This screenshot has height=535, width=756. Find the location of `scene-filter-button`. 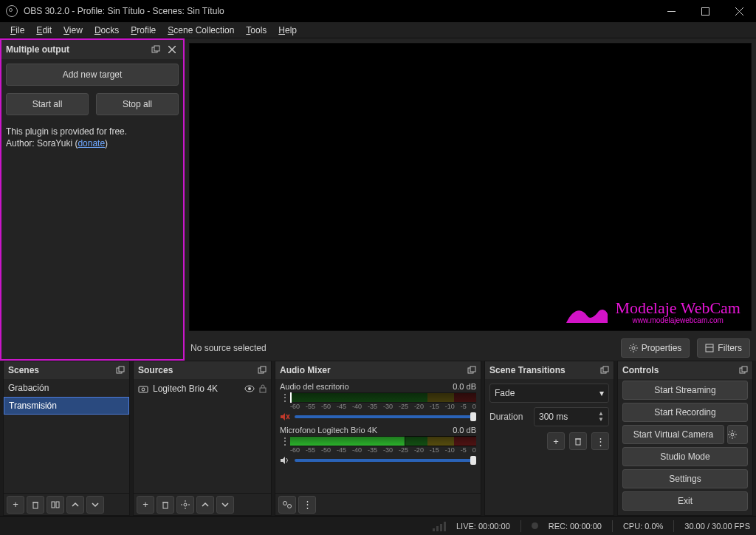

scene-filter-button is located at coordinates (55, 505).